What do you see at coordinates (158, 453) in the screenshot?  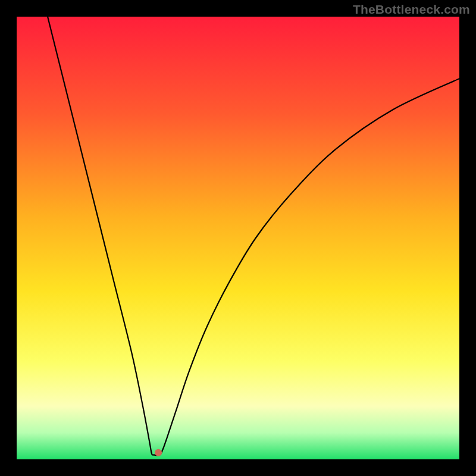 I see `optimum-marker` at bounding box center [158, 453].